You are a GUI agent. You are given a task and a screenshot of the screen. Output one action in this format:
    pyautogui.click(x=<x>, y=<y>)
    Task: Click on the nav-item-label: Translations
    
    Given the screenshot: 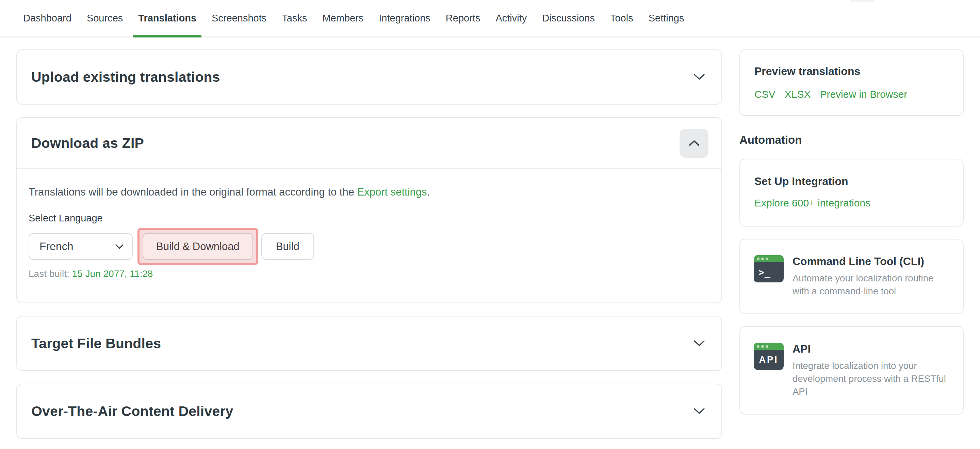 What is the action you would take?
    pyautogui.click(x=167, y=18)
    